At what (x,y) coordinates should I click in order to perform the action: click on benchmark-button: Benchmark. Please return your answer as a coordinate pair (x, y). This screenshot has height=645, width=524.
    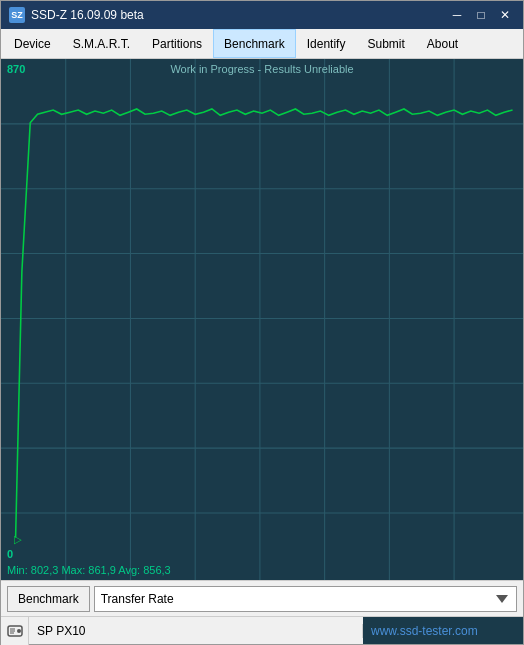
    Looking at the image, I should click on (48, 599).